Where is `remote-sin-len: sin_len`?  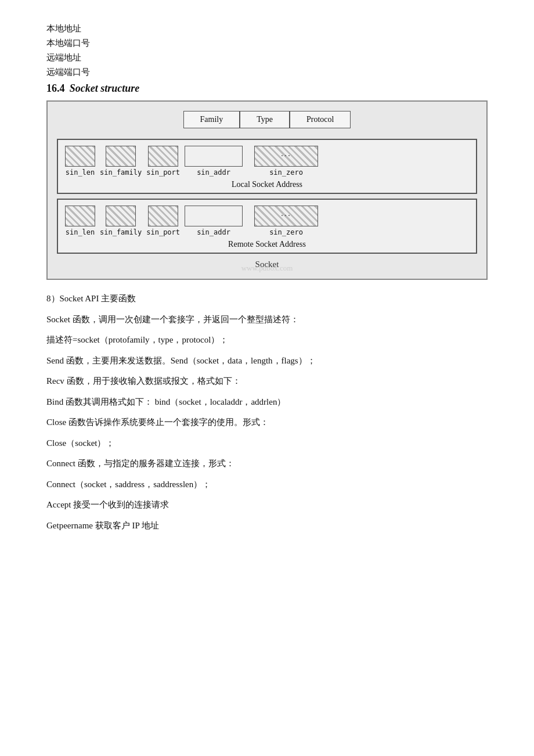
remote-sin-len: sin_len is located at coordinates (80, 221).